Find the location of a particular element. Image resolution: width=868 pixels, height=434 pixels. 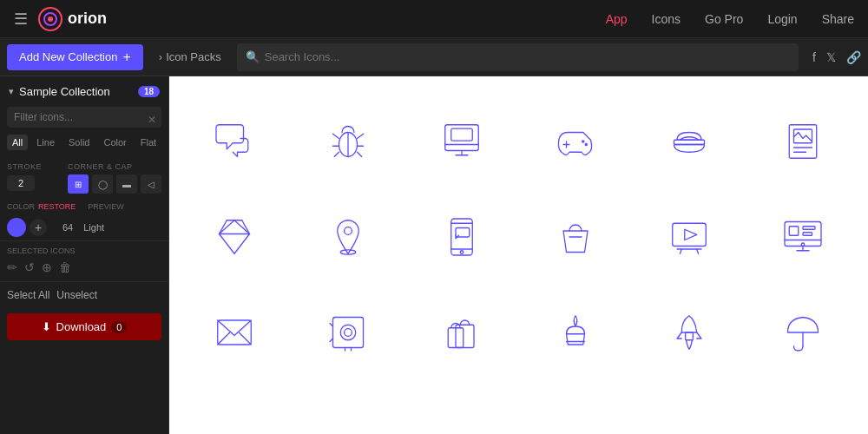

cap-arrow-btn: ◁ is located at coordinates (151, 184).